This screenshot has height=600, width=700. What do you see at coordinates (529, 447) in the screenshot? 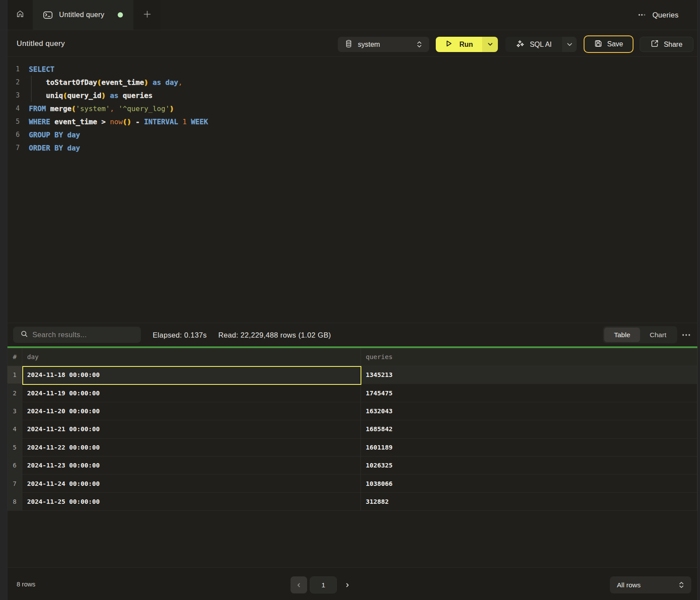
I see `cell-queries: 1601189` at bounding box center [529, 447].